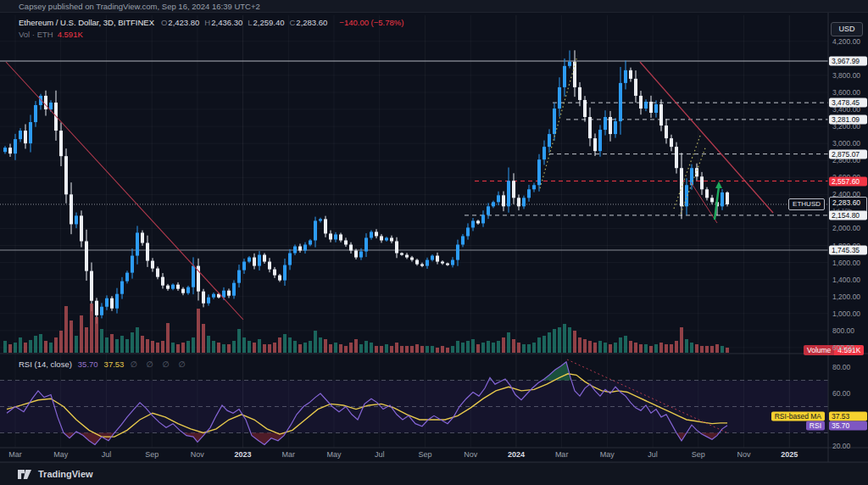 The height and width of the screenshot is (485, 868). I want to click on price-level-badge: 3,478.45, so click(848, 103).